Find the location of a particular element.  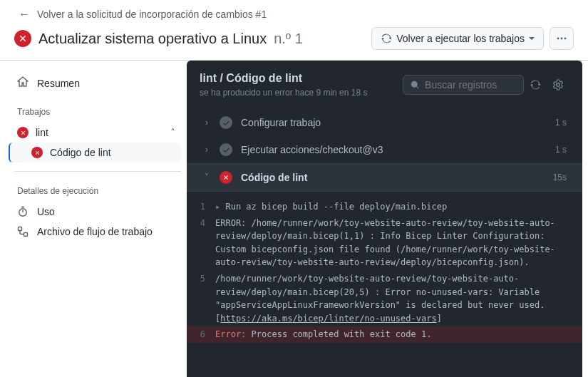

title-left: Actualizar sistema operativo a Linux n.º… is located at coordinates (158, 38).